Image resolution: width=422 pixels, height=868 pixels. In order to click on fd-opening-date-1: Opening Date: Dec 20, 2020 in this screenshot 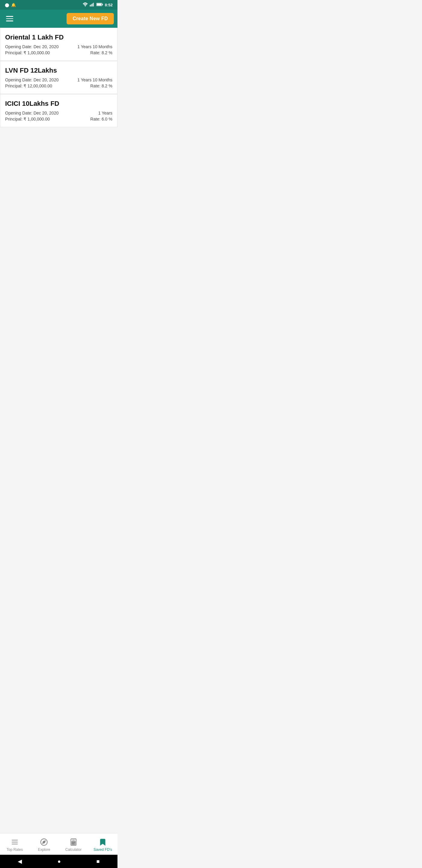, I will do `click(32, 80)`.